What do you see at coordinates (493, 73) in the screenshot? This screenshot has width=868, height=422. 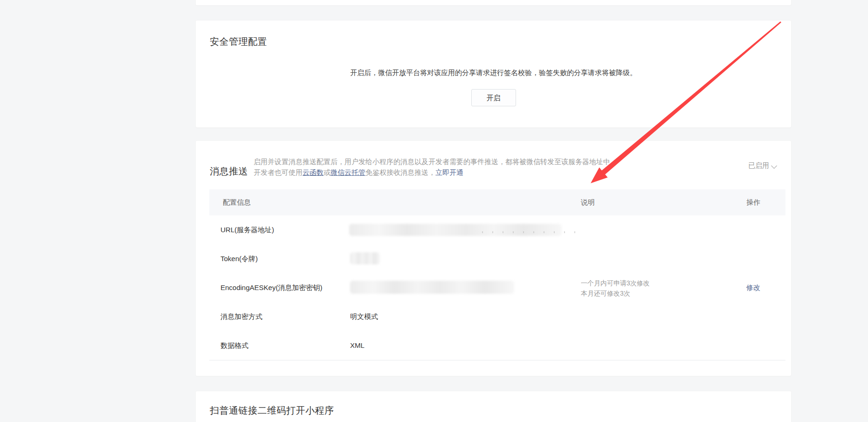 I see `security-card-description: 开启后，微信开放平台将对该应用的分享请求进行签名校验，验签失败的分享请求将被降级…` at bounding box center [493, 73].